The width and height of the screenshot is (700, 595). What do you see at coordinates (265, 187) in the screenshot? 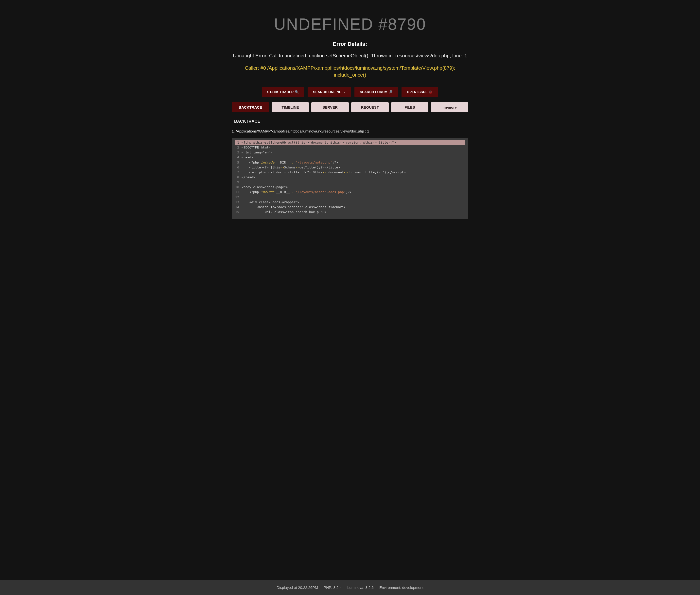
I see `code-content: <body class="docs-page">` at bounding box center [265, 187].